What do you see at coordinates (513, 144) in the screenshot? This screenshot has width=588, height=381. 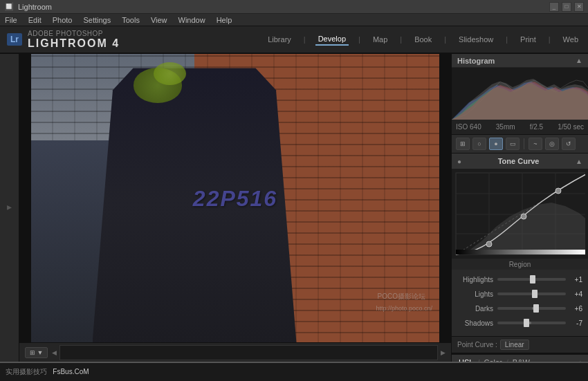 I see `tool-grad: ▭` at bounding box center [513, 144].